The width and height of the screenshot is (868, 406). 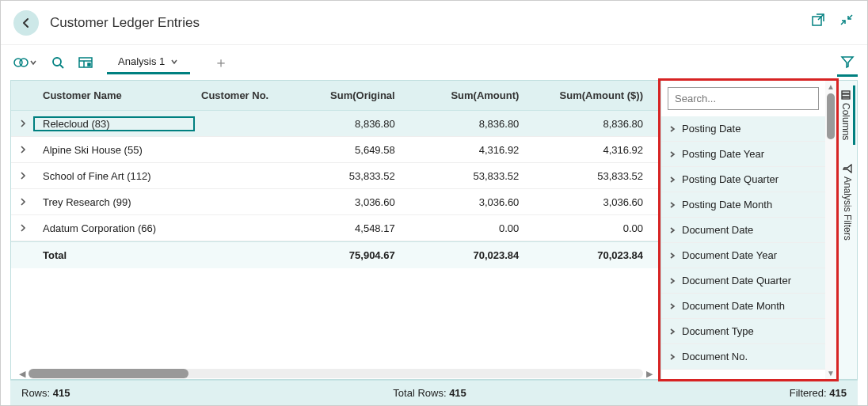 I want to click on scroll-thumb, so click(x=108, y=374).